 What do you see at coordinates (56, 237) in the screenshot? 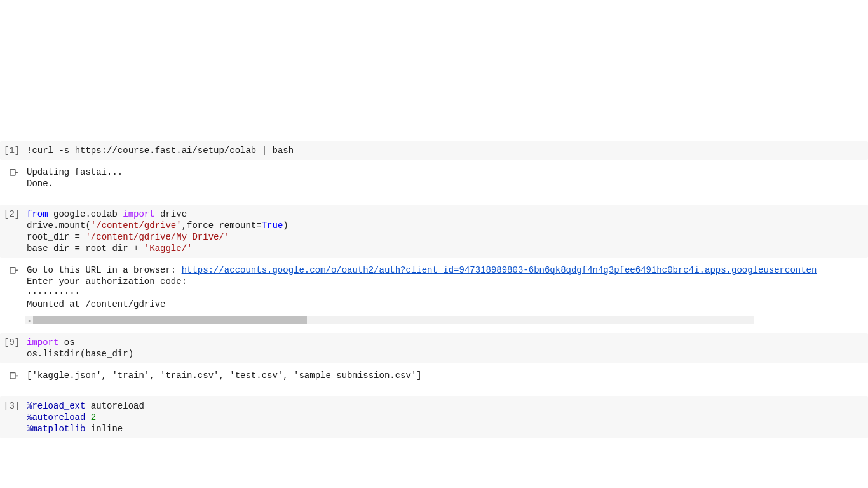
I see `code-text: root_dir =` at bounding box center [56, 237].